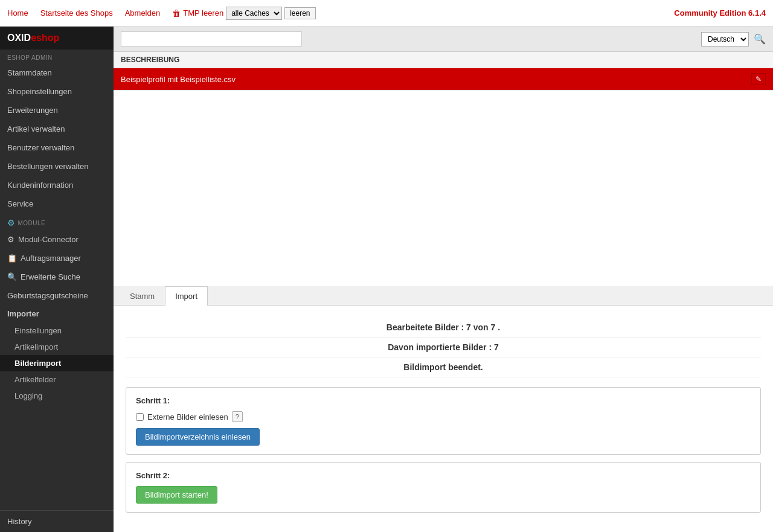 Image resolution: width=773 pixels, height=532 pixels. What do you see at coordinates (36, 129) in the screenshot?
I see `sidebar-item-label: Artikel verwalten` at bounding box center [36, 129].